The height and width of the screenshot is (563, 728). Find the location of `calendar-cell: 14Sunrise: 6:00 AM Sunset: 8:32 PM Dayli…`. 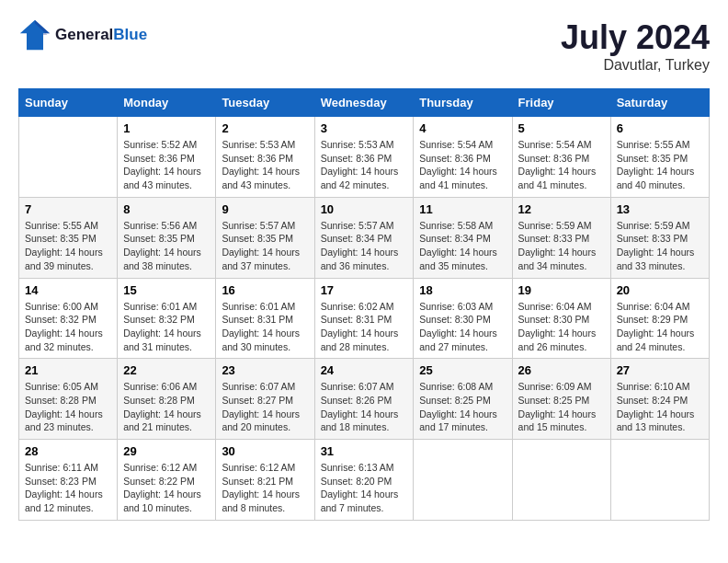

calendar-cell: 14Sunrise: 6:00 AM Sunset: 8:32 PM Dayli… is located at coordinates (68, 318).